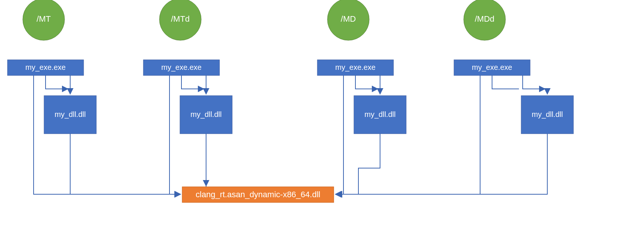 The height and width of the screenshot is (226, 644). I want to click on flag-label: /MTd, so click(180, 19).